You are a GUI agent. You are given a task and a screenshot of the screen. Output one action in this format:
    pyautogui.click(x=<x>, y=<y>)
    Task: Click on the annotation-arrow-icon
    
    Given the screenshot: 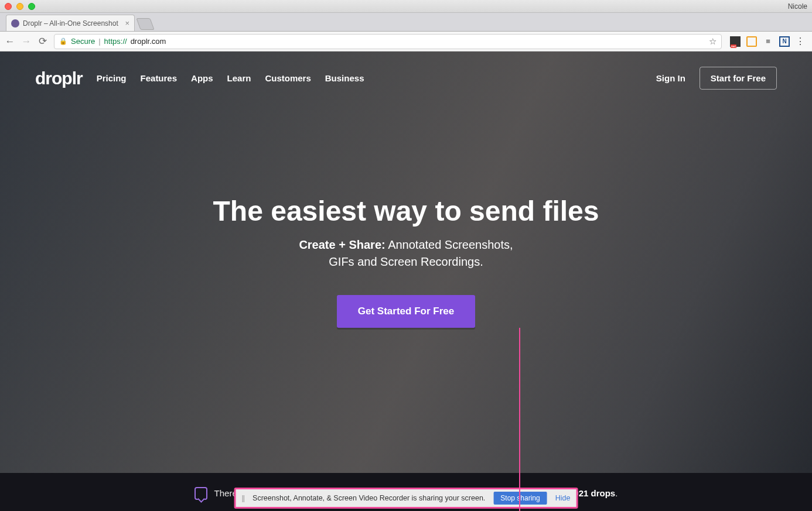 What is the action you would take?
    pyautogui.click(x=520, y=419)
    